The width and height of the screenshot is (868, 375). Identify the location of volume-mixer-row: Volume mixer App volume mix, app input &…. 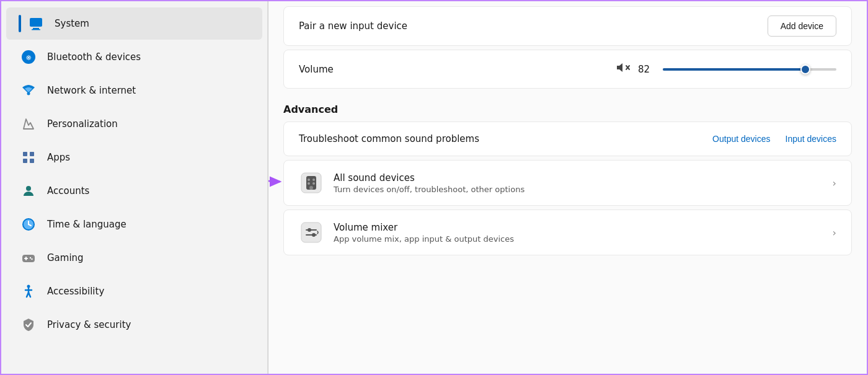
(568, 232).